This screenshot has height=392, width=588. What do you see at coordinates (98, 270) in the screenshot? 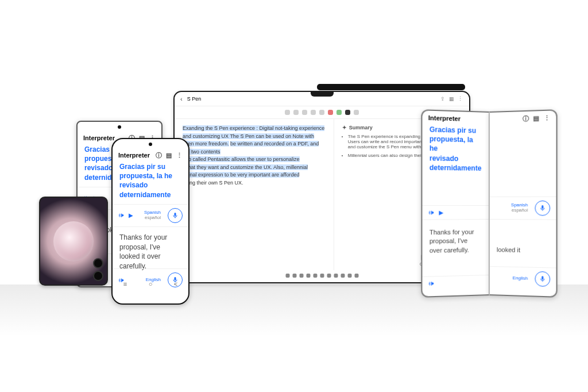
I see `flip-cameras` at bounding box center [98, 270].